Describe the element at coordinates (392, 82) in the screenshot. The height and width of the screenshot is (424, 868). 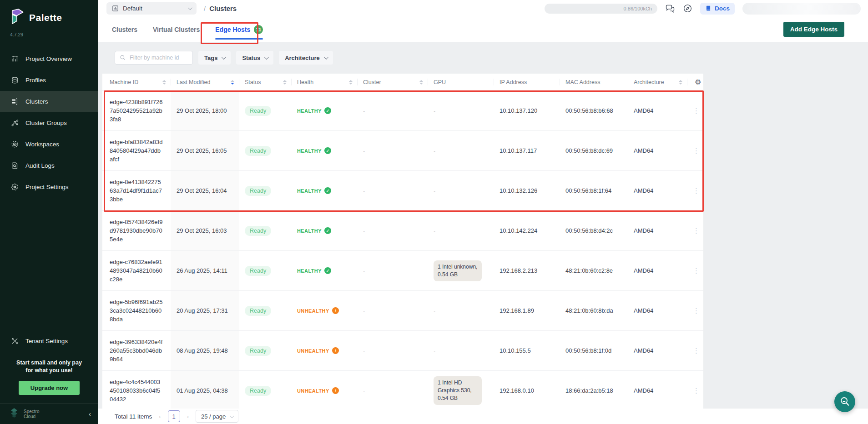
I see `column-header-cluster: Cluster` at that location.